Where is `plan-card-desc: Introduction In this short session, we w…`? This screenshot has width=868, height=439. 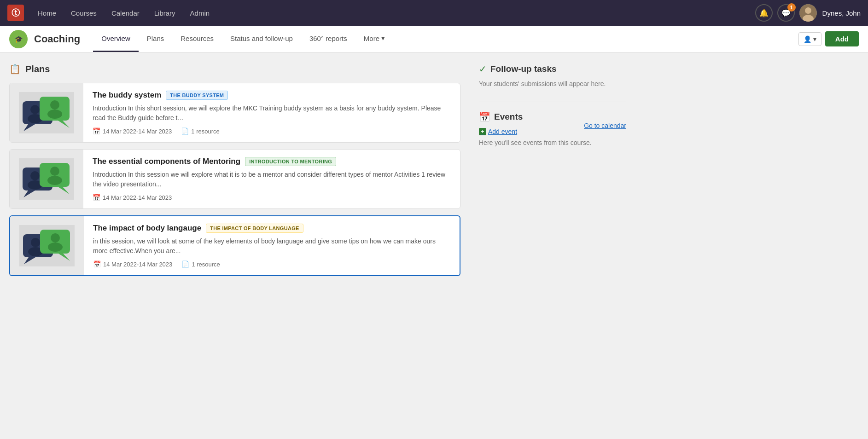
plan-card-desc: Introduction In this short session, we w… is located at coordinates (272, 113).